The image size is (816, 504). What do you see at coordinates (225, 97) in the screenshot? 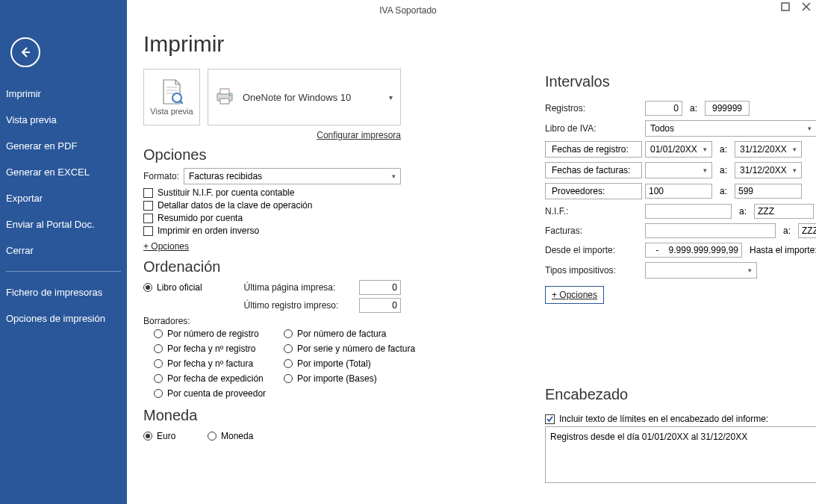
I see `printer-icon` at bounding box center [225, 97].